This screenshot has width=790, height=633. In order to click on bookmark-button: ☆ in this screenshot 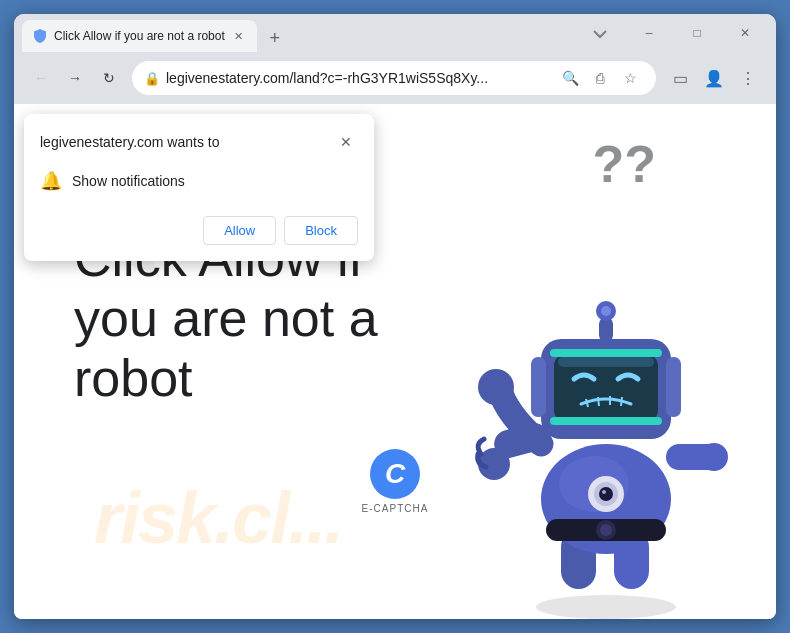, I will do `click(630, 78)`.